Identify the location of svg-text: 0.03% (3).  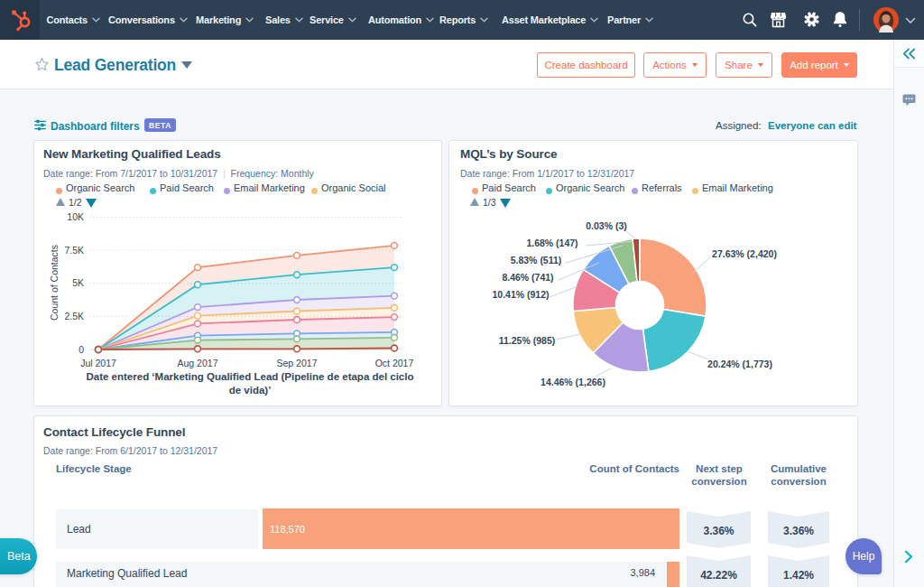
(606, 226).